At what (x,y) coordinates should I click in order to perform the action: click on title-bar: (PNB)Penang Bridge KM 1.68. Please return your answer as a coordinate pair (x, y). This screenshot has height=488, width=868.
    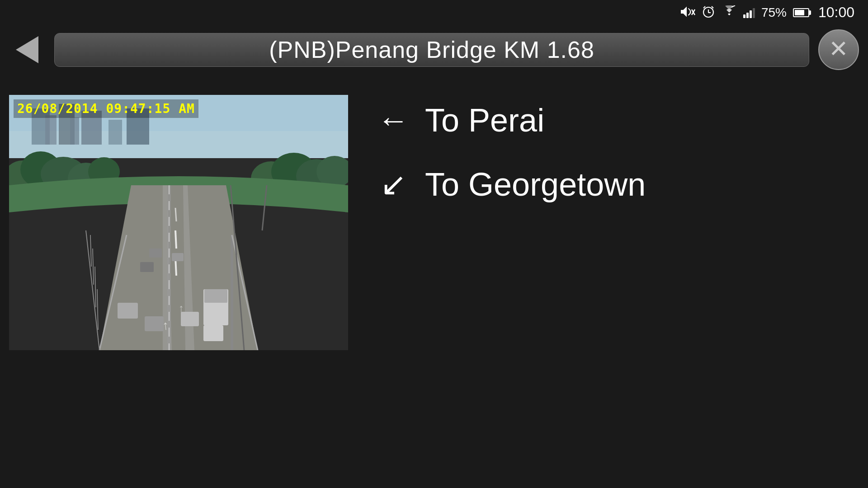
    Looking at the image, I should click on (432, 50).